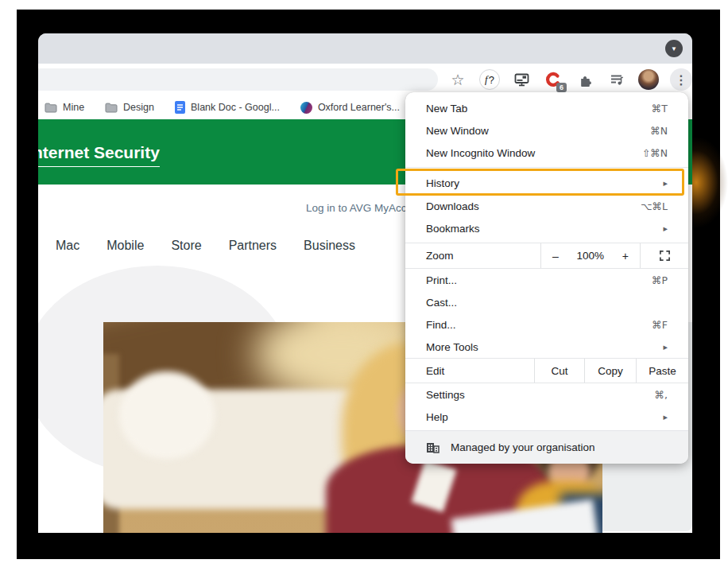 The image size is (728, 575). What do you see at coordinates (432, 448) in the screenshot?
I see `organisation-building-icon` at bounding box center [432, 448].